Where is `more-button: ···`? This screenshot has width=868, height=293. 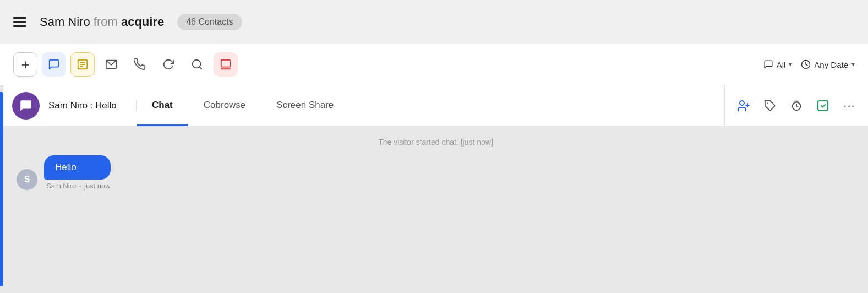 more-button: ··· is located at coordinates (849, 106).